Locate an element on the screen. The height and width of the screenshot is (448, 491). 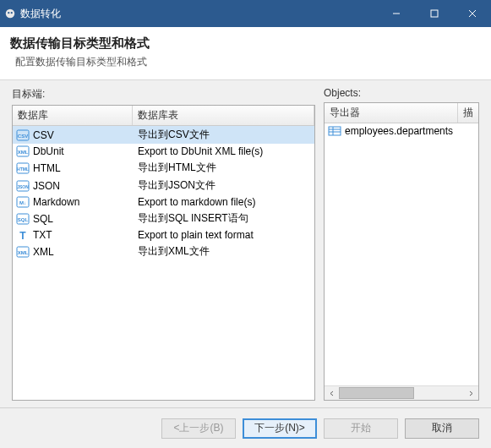
table-row: CSVCSV导出到CSV文件 is located at coordinates (164, 135).